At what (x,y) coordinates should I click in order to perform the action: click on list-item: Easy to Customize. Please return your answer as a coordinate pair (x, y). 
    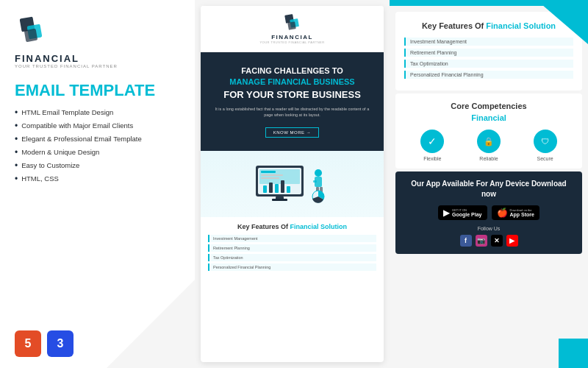
    Looking at the image, I should click on (97, 166).